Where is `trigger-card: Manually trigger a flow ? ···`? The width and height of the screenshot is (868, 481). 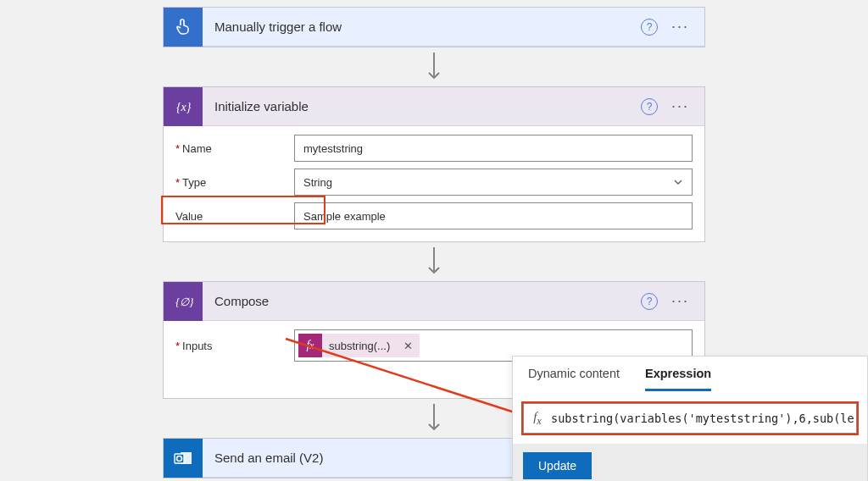
trigger-card: Manually trigger a flow ? ··· is located at coordinates (434, 27).